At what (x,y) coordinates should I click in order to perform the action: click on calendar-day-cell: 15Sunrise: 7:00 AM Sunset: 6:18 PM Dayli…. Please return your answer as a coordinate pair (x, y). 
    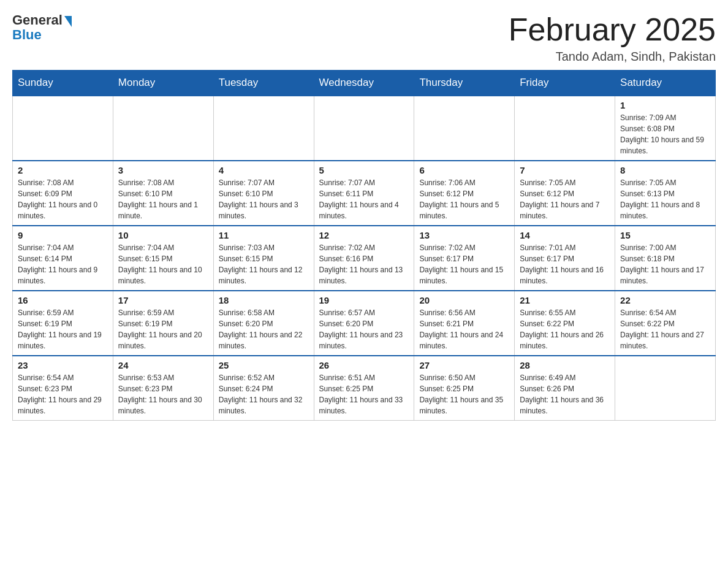
    Looking at the image, I should click on (665, 258).